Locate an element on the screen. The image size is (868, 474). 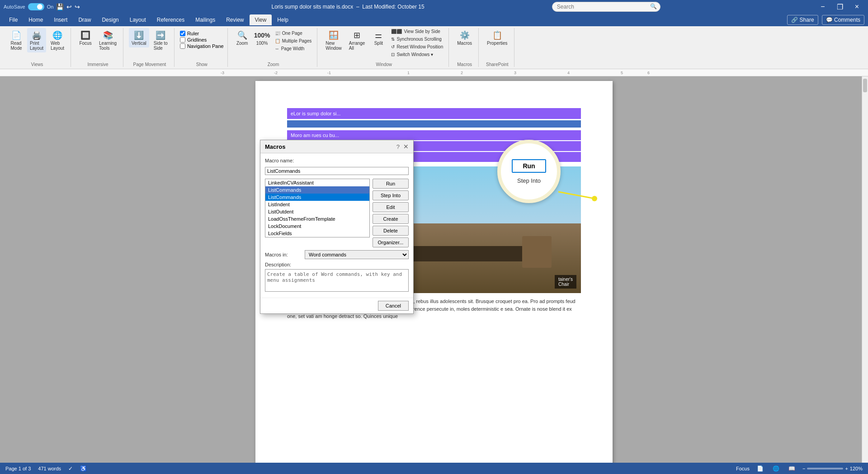
list-item-highlighted: ListCommands is located at coordinates (317, 197).